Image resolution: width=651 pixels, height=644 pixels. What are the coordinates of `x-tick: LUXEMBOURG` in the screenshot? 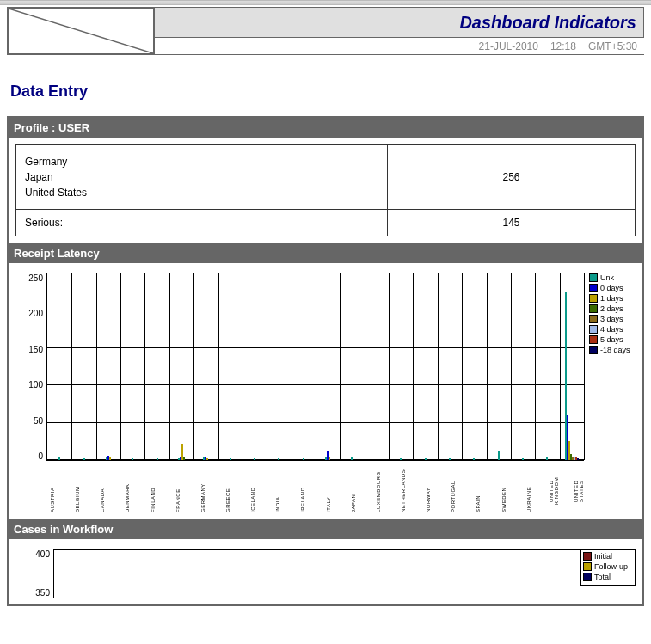 It's located at (378, 491).